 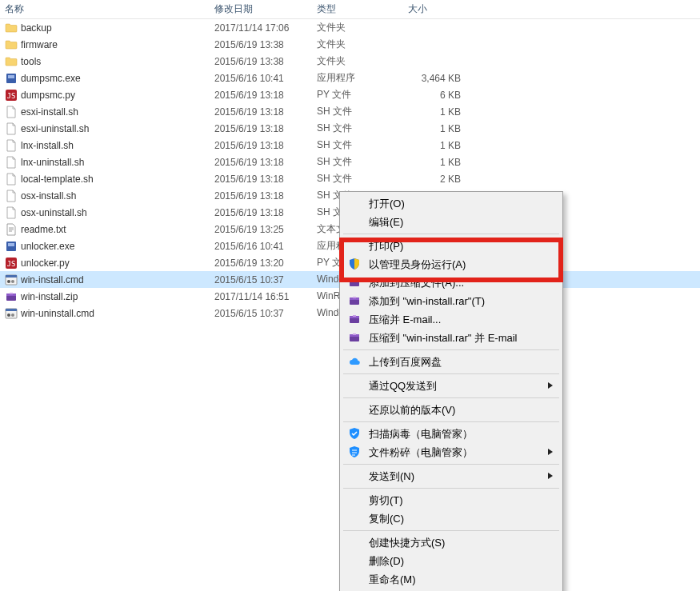 I want to click on menu-delete: 删除(D), so click(x=451, y=561).